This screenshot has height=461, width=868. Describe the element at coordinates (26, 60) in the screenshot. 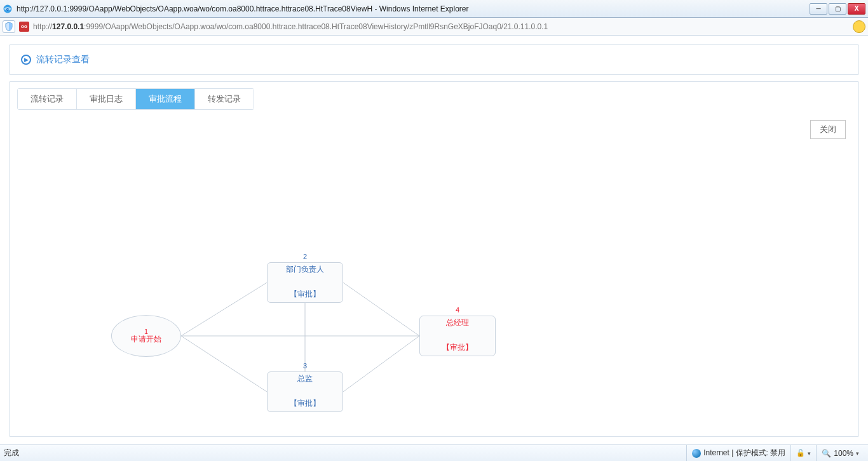

I see `arrow-right-circle-icon: ▶` at that location.